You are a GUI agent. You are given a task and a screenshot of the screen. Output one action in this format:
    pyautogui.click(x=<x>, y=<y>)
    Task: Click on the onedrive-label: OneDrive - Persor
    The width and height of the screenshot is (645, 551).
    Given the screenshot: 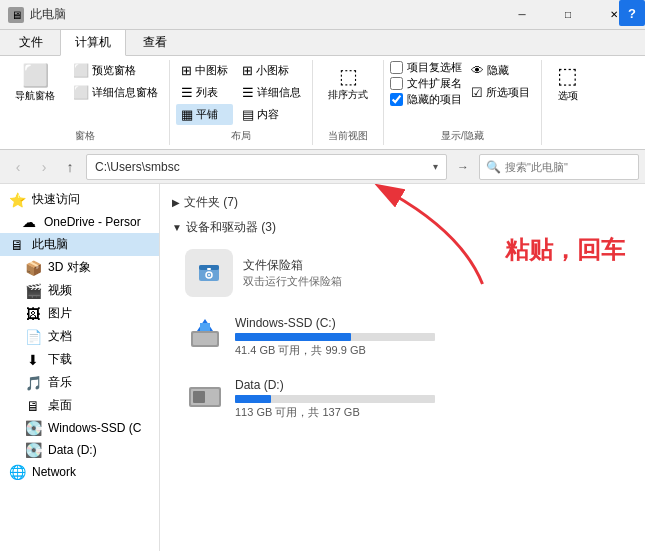 What is the action you would take?
    pyautogui.click(x=92, y=222)
    